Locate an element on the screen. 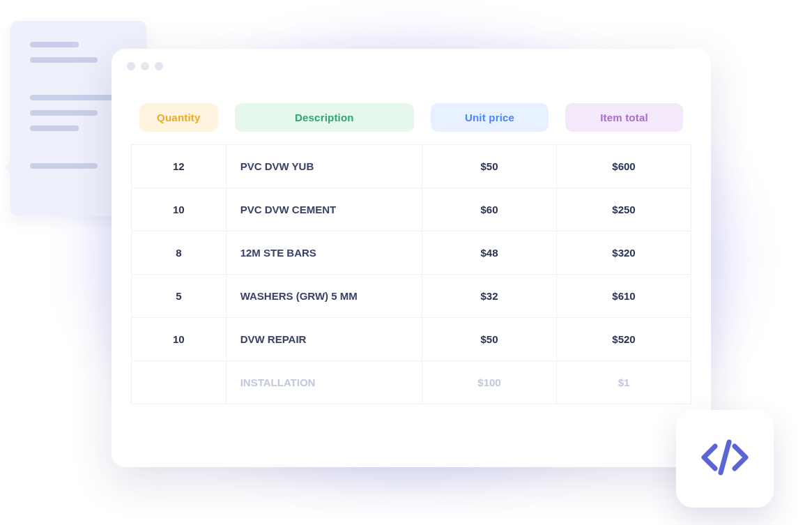  cell-item-total: $600 is located at coordinates (625, 166).